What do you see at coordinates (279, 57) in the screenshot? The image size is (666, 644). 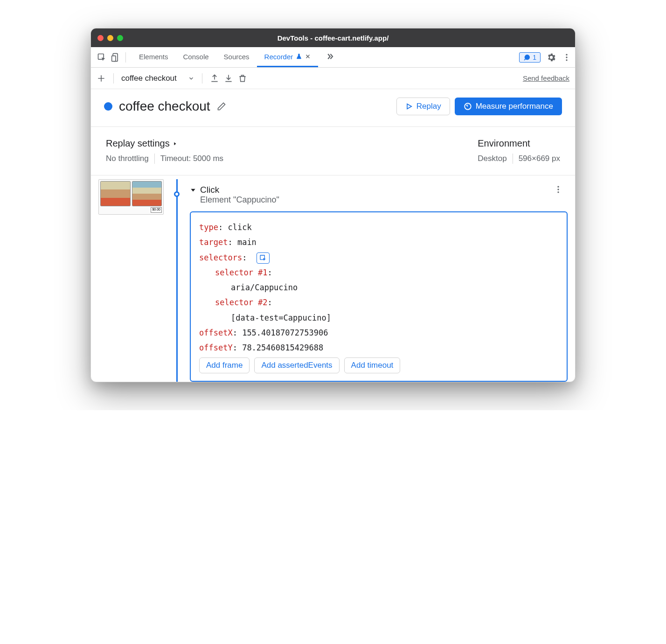 I see `tab-label: Recorder` at bounding box center [279, 57].